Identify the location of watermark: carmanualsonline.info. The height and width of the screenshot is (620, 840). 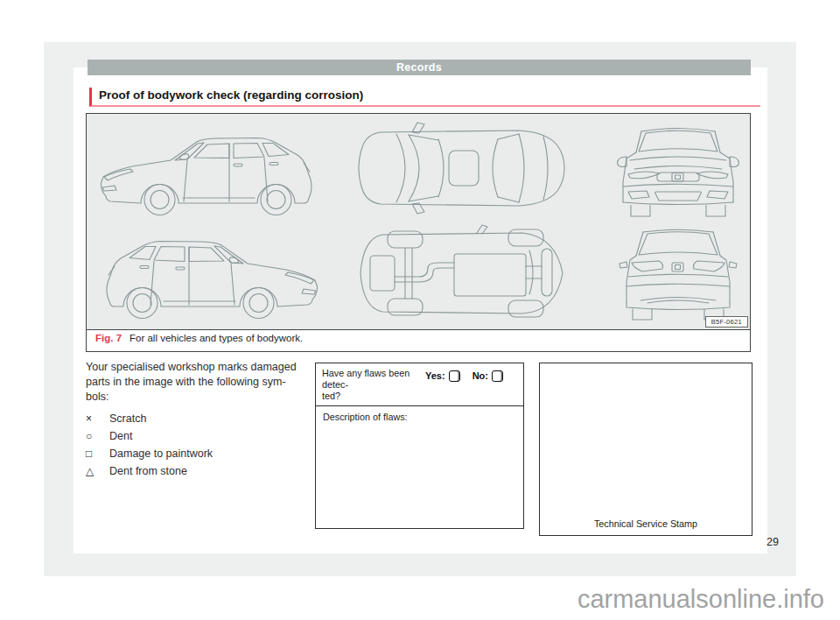
(657, 599).